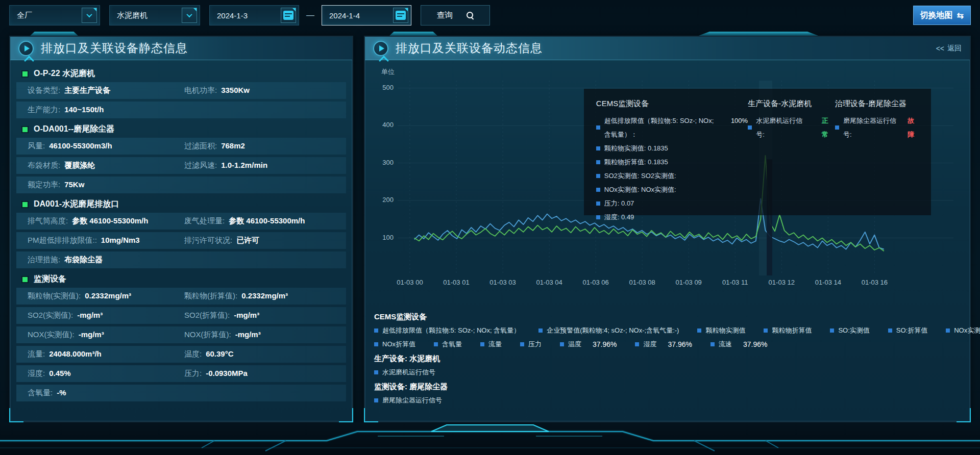 This screenshot has height=455, width=980. I want to click on chart-legend: CEMS监测设备 超低排放限值（颗拉物:5: SOz-; NOx; 含氧量）企业…, so click(668, 359).